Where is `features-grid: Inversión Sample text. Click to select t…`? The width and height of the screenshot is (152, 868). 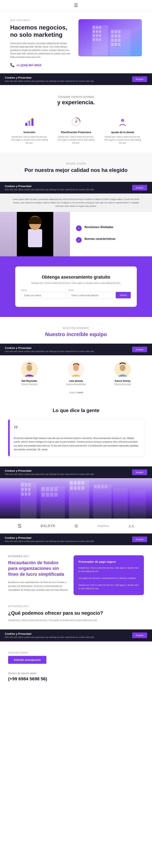
features-grid: Inversión Sample text. Click to select t… is located at coordinates (76, 130).